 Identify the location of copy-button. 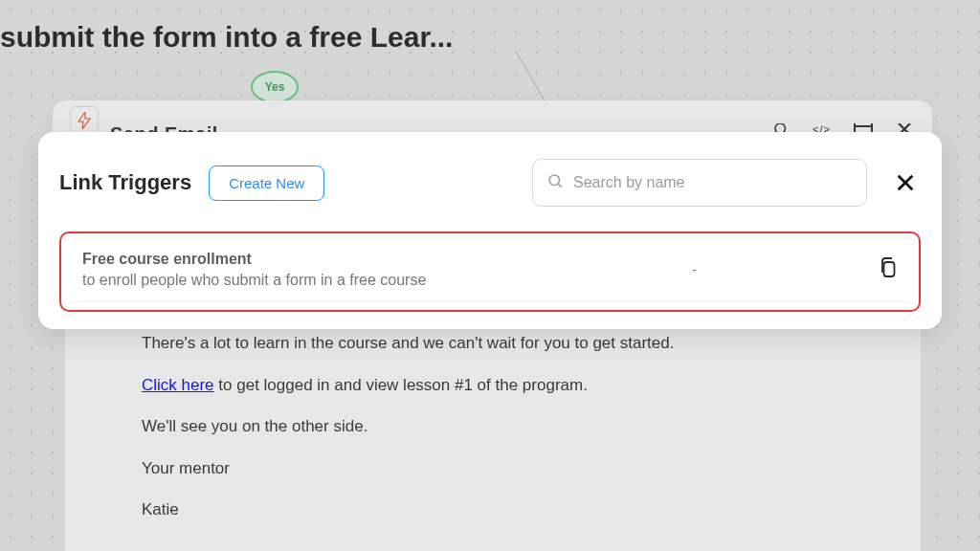
(888, 270).